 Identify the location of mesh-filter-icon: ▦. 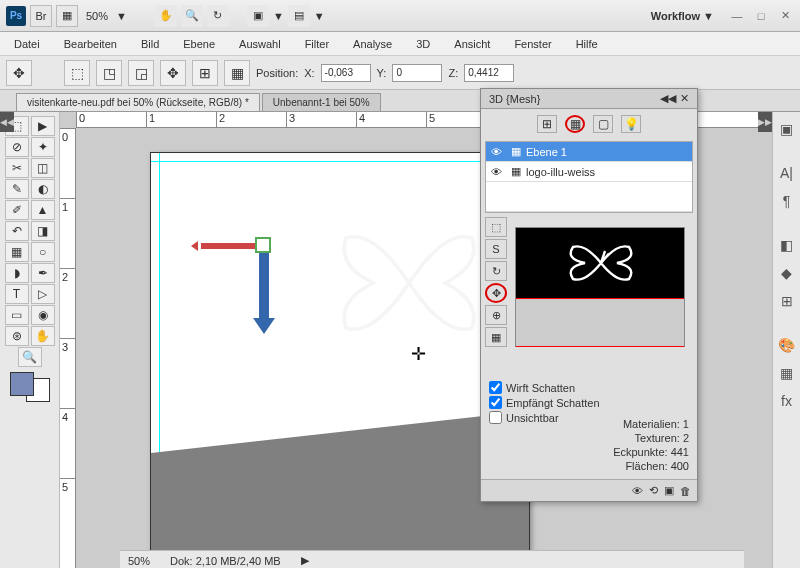
(575, 124).